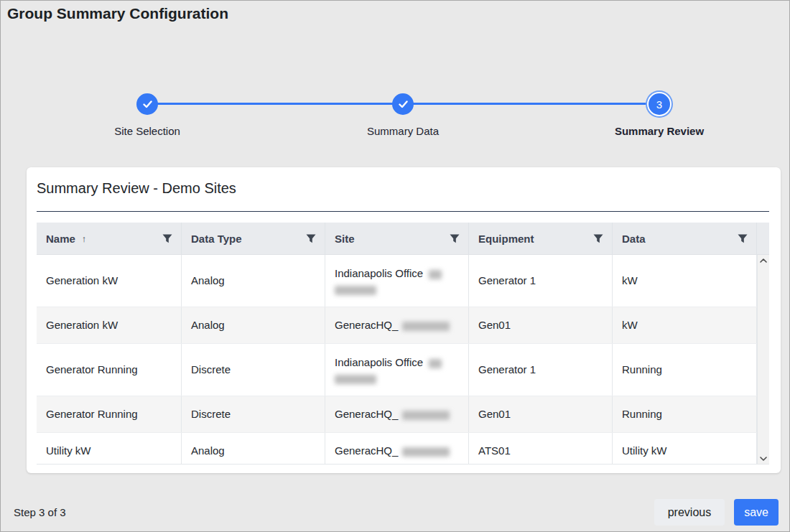 The height and width of the screenshot is (532, 790). What do you see at coordinates (763, 261) in the screenshot?
I see `scroll-up-icon` at bounding box center [763, 261].